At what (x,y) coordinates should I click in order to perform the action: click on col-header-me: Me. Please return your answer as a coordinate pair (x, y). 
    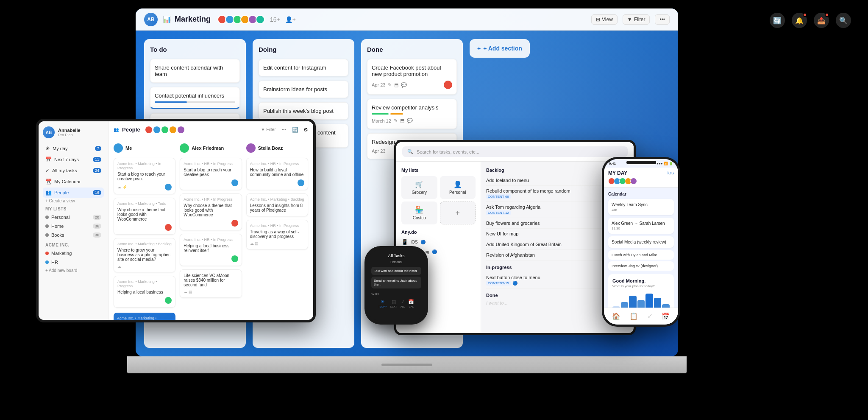
    Looking at the image, I should click on (145, 148).